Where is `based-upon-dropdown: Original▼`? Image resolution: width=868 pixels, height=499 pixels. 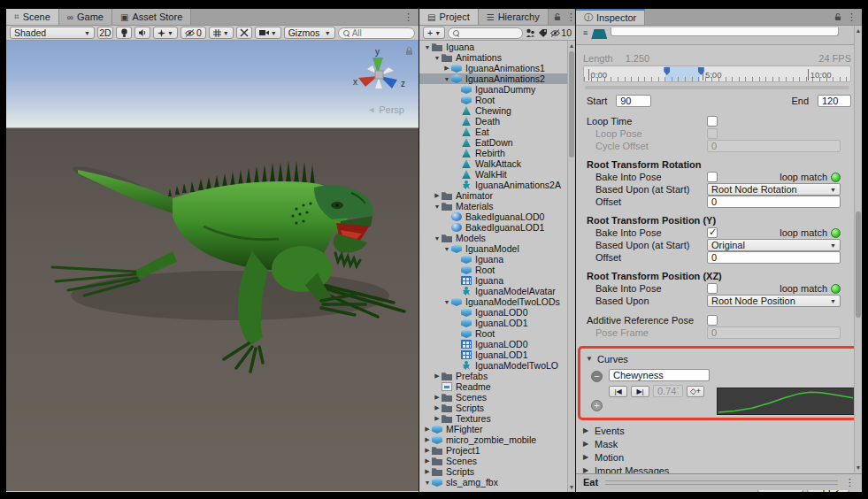
based-upon-dropdown: Original▼ is located at coordinates (773, 245).